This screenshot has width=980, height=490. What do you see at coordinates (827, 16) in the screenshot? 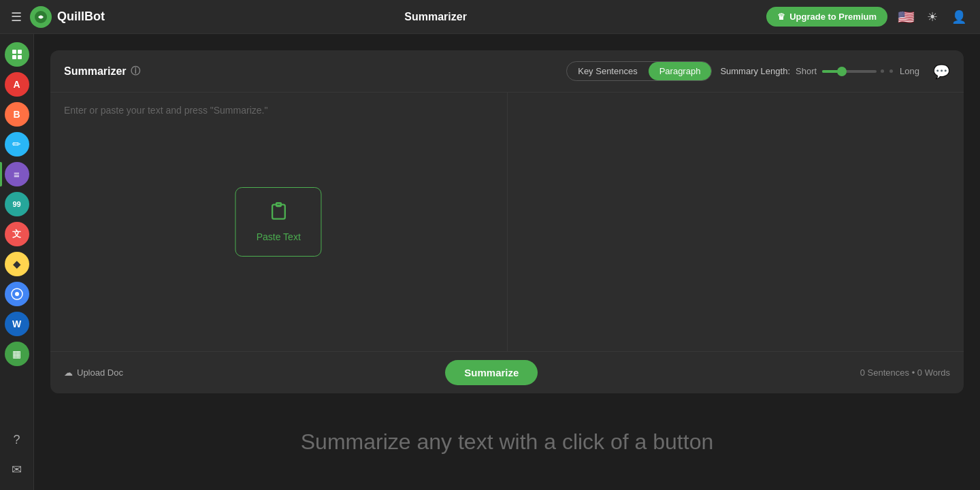
I see `upgrade-button: ♛ Upgrade to Premium` at bounding box center [827, 16].